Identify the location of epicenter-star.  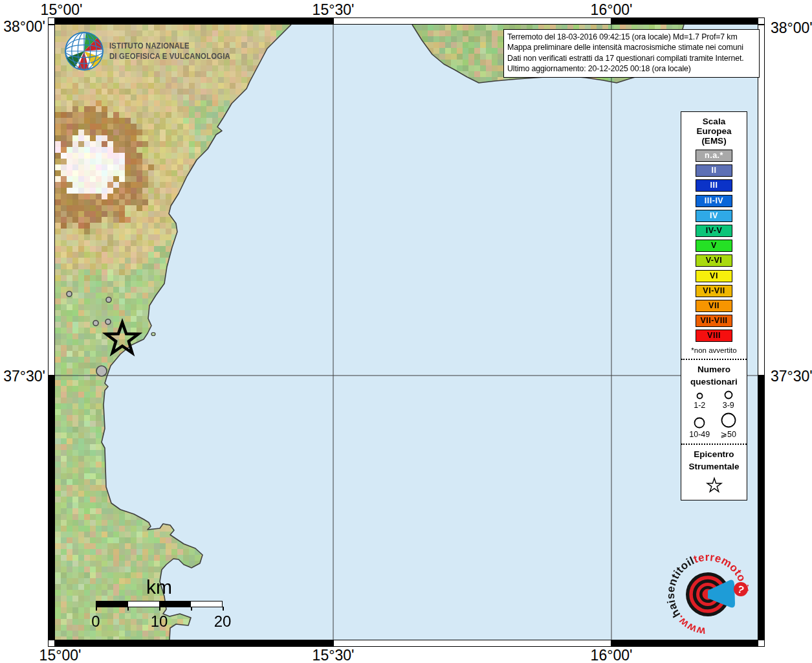
(122, 338).